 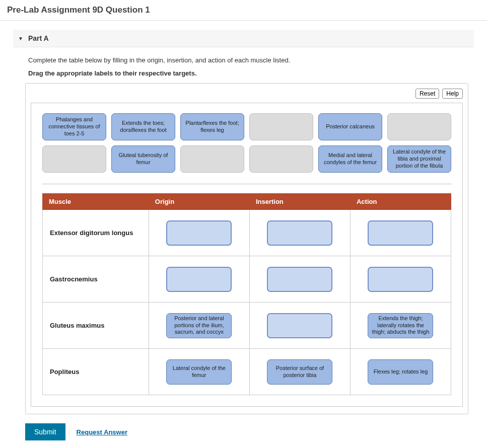 What do you see at coordinates (400, 372) in the screenshot?
I see `action-cell: Flexes leg; rotates leg` at bounding box center [400, 372].